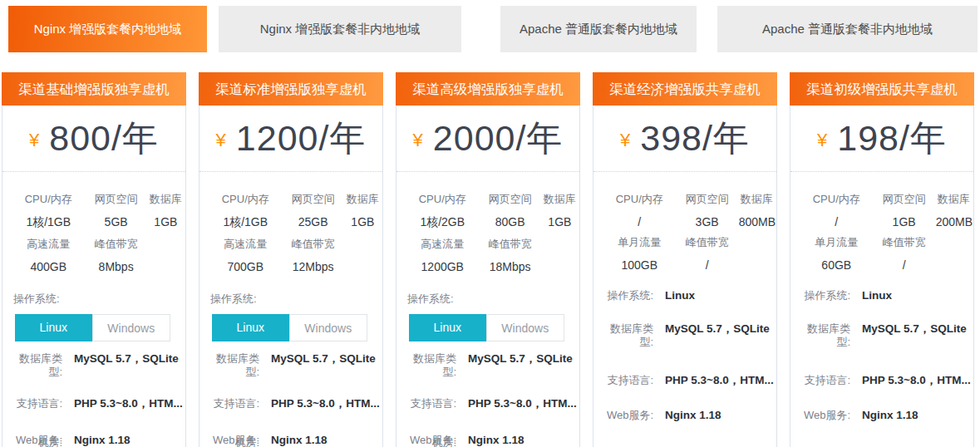 This screenshot has height=447, width=980. Describe the element at coordinates (442, 211) in the screenshot. I see `spec-item: CPU/内存1核/2GB` at that location.